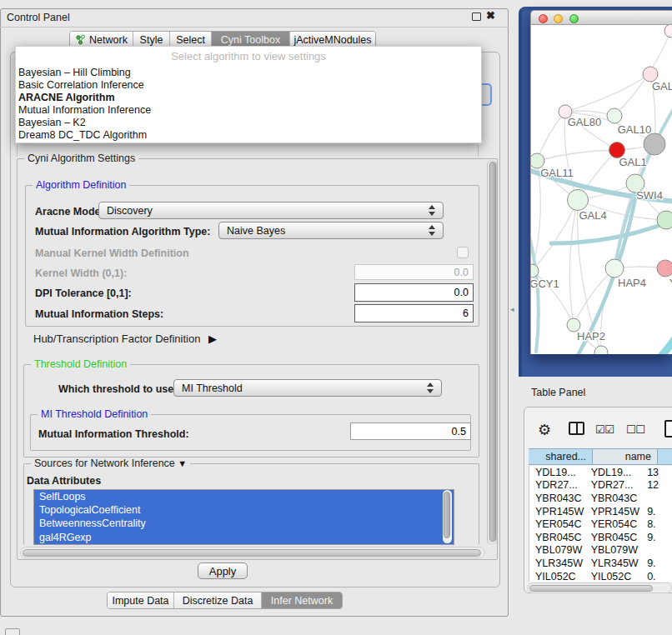 This screenshot has width=672, height=635. What do you see at coordinates (574, 262) in the screenshot?
I see `edge-gal4-hap2` at bounding box center [574, 262].